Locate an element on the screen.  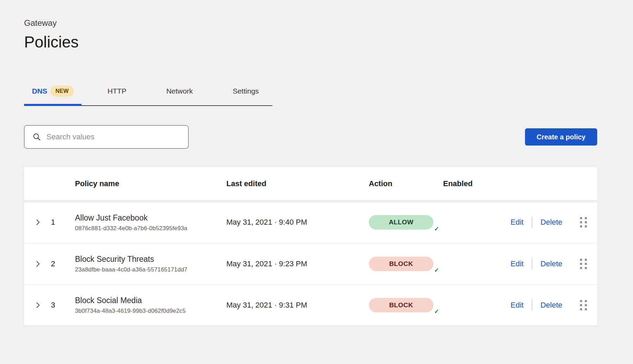
search-box is located at coordinates (106, 137).